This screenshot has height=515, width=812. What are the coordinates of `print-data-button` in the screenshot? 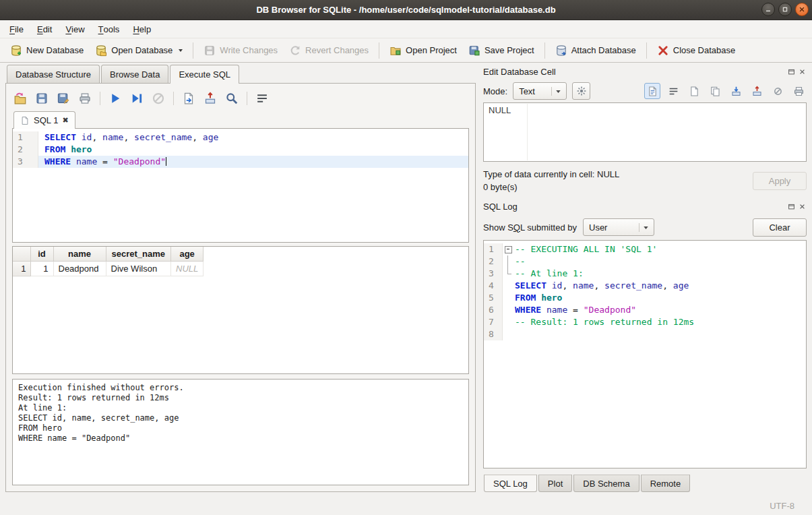 It's located at (799, 91).